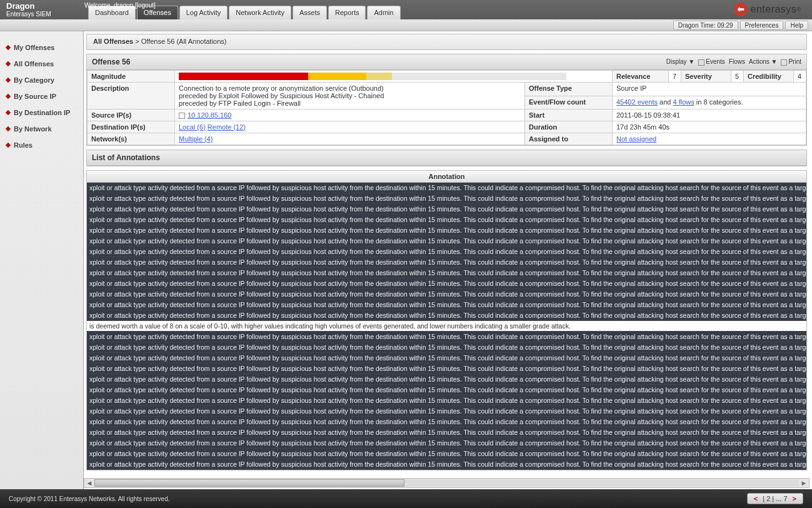 The height and width of the screenshot is (508, 812). Describe the element at coordinates (680, 61) in the screenshot. I see `display-menu: Display ▼` at that location.